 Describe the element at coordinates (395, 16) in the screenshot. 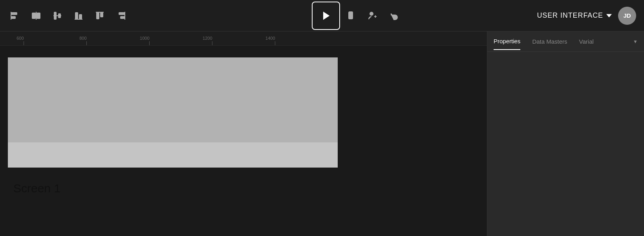

I see `undo-icon` at that location.